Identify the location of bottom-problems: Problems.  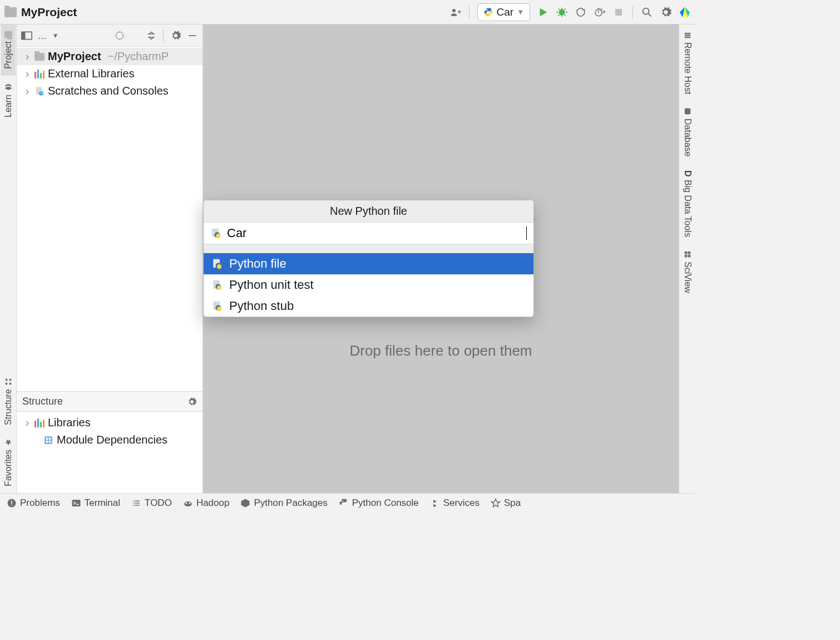
(33, 503).